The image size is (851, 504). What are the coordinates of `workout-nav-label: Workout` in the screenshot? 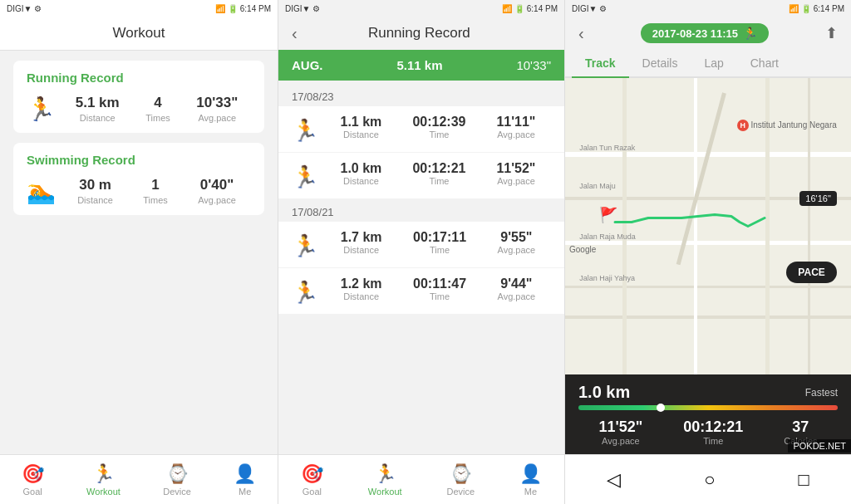 It's located at (103, 492).